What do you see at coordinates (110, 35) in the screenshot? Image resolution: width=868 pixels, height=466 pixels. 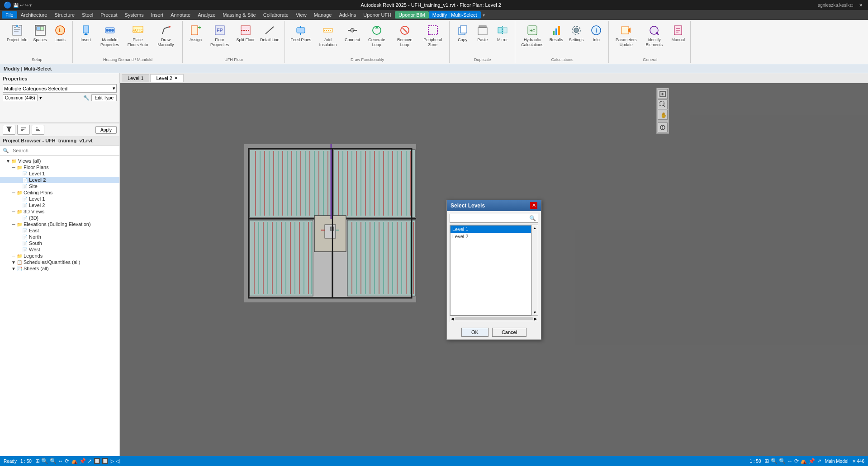 I see `btn-manifold-properties: Manifold Properties` at bounding box center [110, 35].